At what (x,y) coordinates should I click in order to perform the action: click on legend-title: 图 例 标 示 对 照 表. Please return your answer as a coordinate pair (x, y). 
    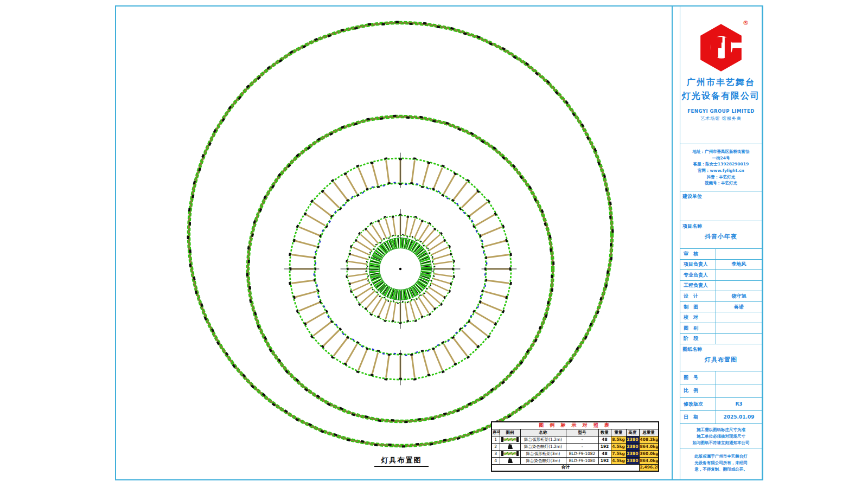
    Looking at the image, I should click on (575, 425).